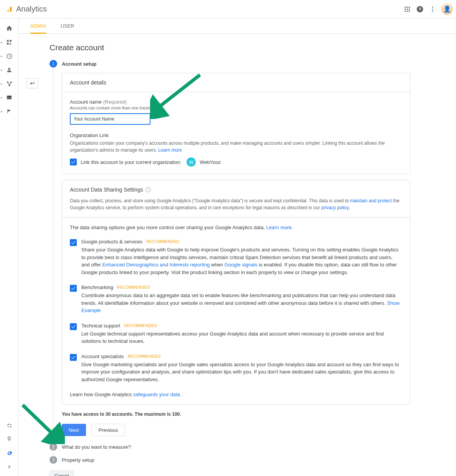  What do you see at coordinates (110, 119) in the screenshot?
I see `account-name-input` at bounding box center [110, 119].